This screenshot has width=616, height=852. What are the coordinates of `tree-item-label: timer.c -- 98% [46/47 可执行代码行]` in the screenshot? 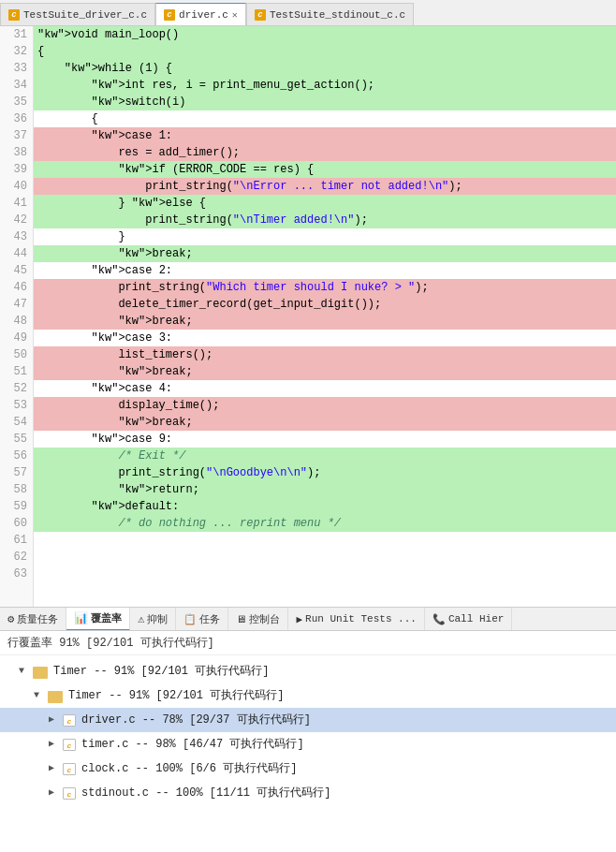 It's located at (193, 744).